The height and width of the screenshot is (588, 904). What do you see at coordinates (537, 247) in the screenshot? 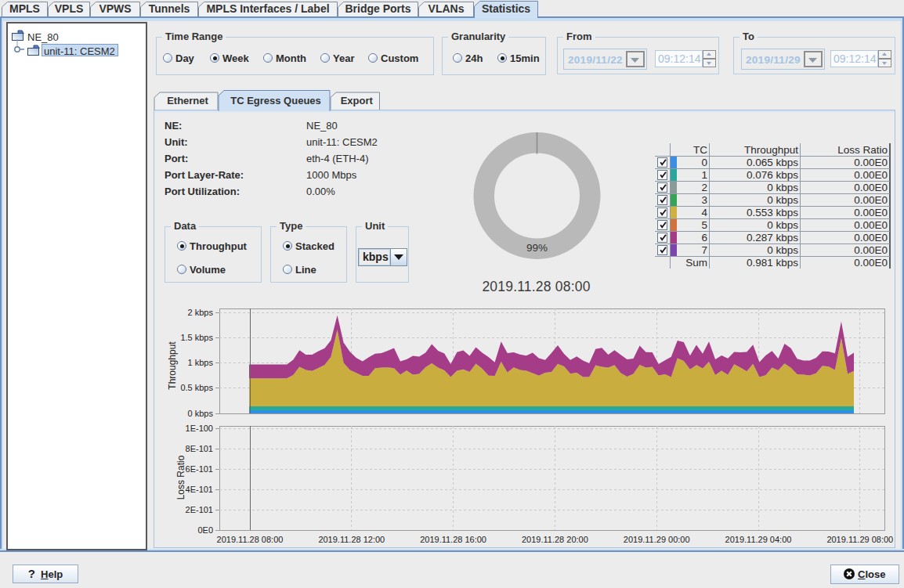
I see `svg-text: 99%` at bounding box center [537, 247].